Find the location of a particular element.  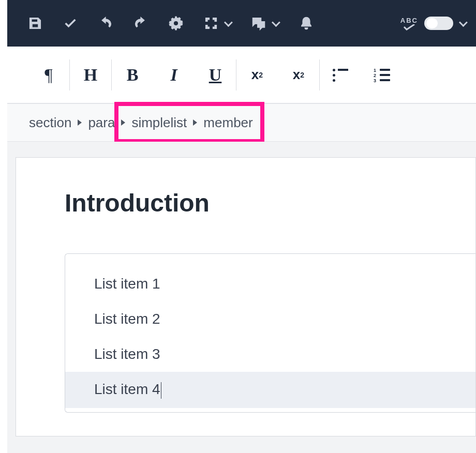

save-icon is located at coordinates (35, 23).